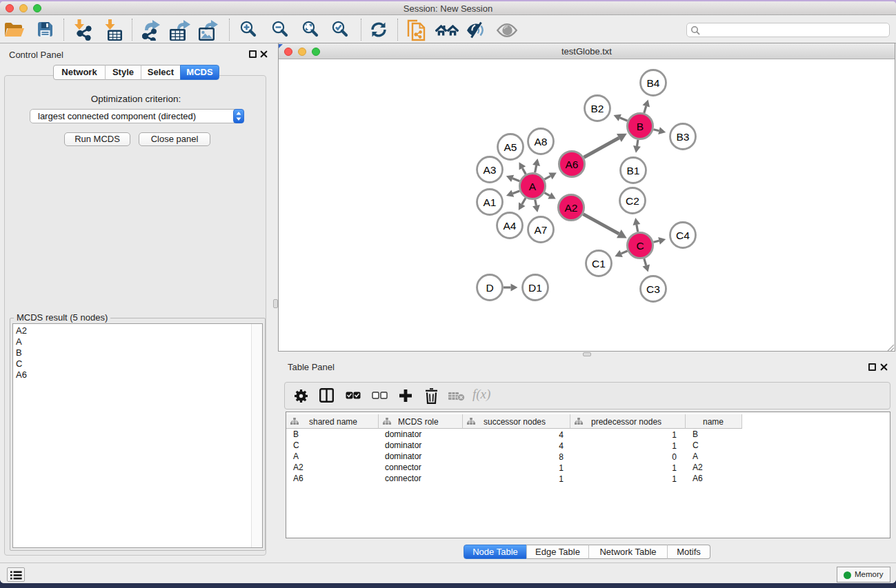 The width and height of the screenshot is (896, 588). I want to click on svg-text: A, so click(532, 186).